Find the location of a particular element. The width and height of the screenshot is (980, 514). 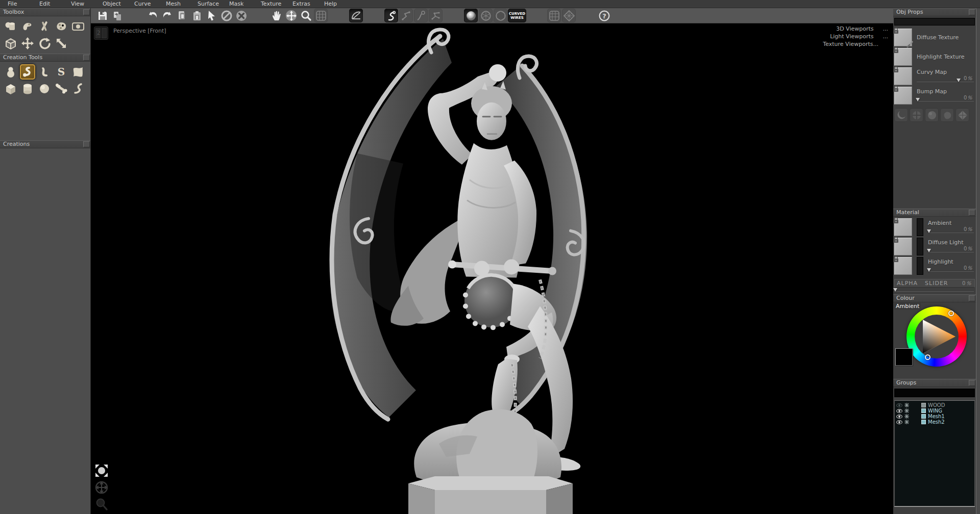

paste-object-button is located at coordinates (197, 15).